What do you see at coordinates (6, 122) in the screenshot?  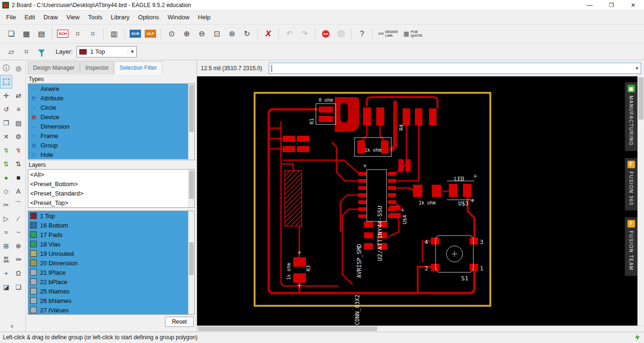 I see `copy-tool-icon: ❐` at bounding box center [6, 122].